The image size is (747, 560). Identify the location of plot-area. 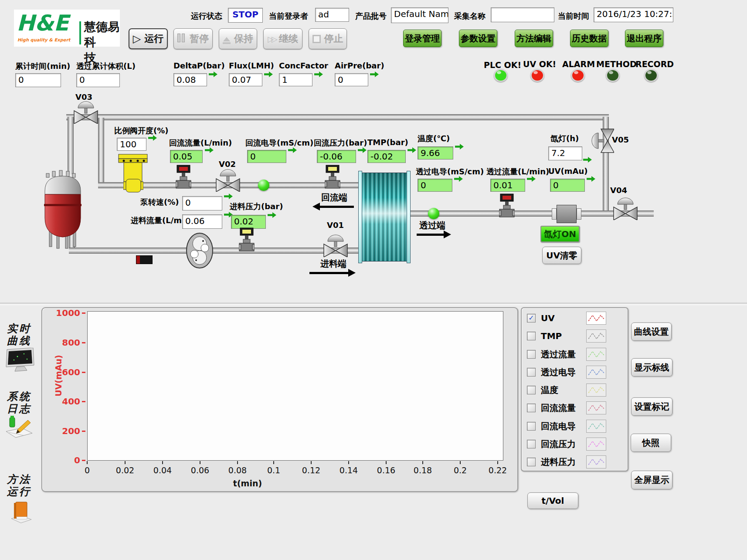
(295, 386).